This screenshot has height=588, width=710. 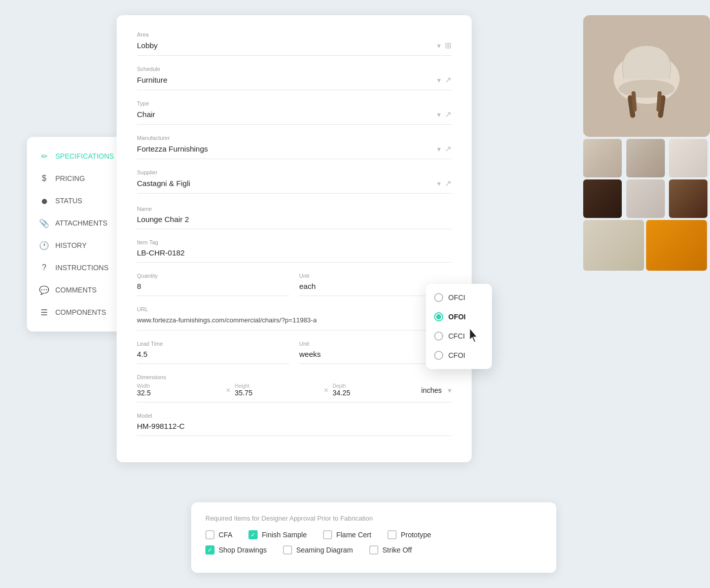 I want to click on dropdown-item-cfci: CFCI, so click(x=459, y=336).